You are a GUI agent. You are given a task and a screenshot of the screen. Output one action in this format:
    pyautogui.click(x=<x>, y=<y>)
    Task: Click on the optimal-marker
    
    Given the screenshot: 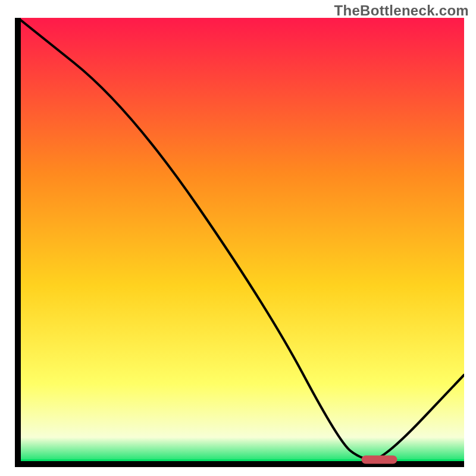 What is the action you would take?
    pyautogui.click(x=380, y=460)
    